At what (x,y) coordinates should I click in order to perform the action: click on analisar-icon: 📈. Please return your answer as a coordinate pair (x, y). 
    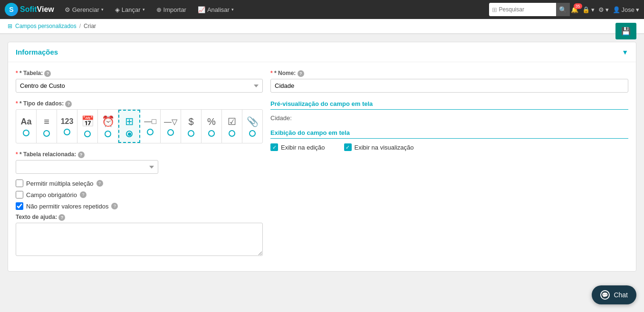
    Looking at the image, I should click on (202, 9).